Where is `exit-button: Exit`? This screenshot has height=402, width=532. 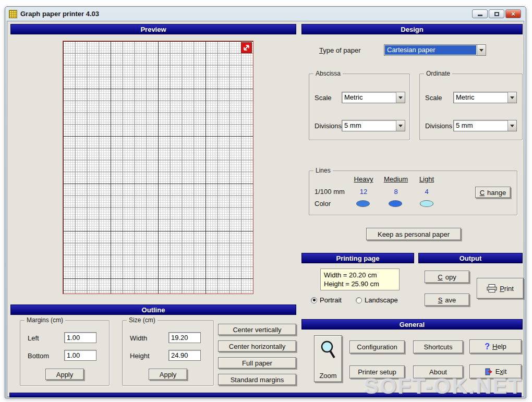
exit-button: Exit is located at coordinates (495, 371).